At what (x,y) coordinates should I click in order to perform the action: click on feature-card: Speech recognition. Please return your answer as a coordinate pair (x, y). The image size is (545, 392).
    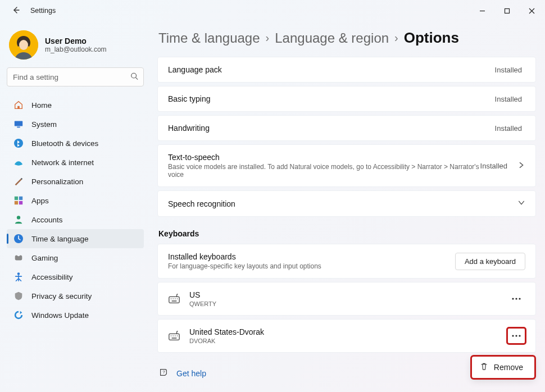
    Looking at the image, I should click on (347, 203).